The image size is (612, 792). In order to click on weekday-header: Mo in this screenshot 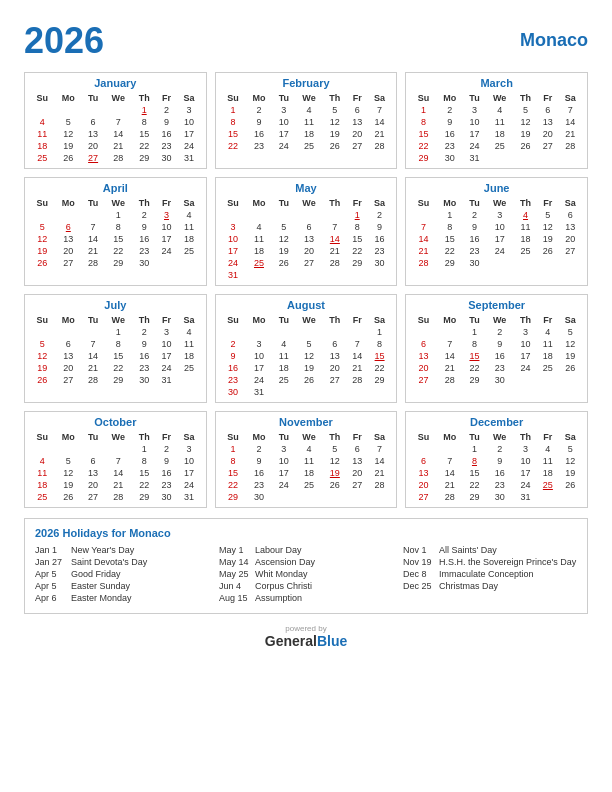, I will do `click(259, 437)`.